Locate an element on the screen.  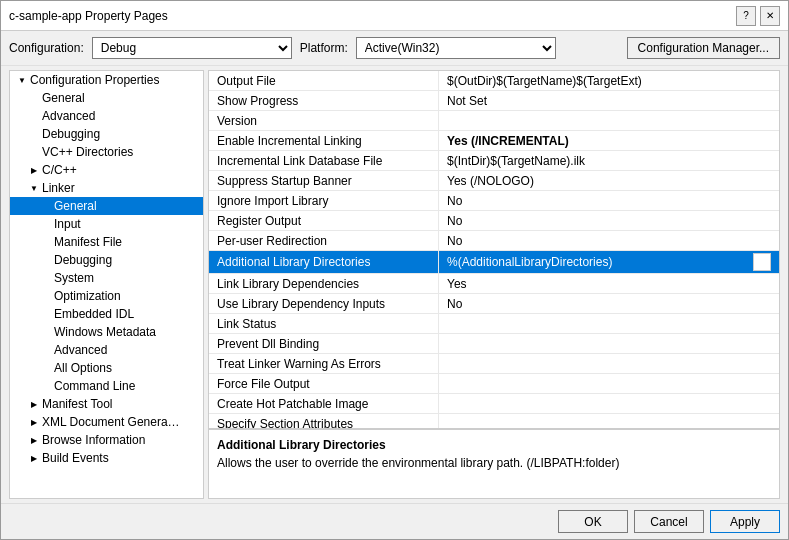
tree-label-linker-input: Input is located at coordinates (68, 224).